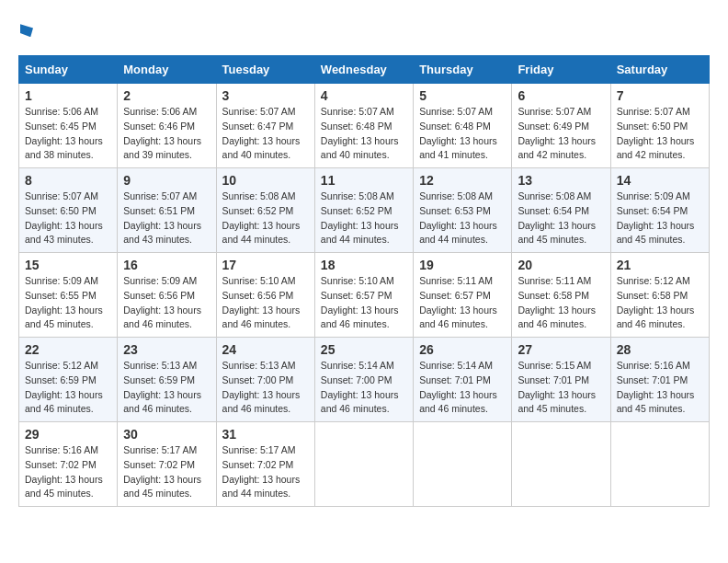 Image resolution: width=728 pixels, height=563 pixels. I want to click on day-info: Sunrise: 5:16 AM Sunset: 7:01 PM Dayligh…, so click(660, 388).